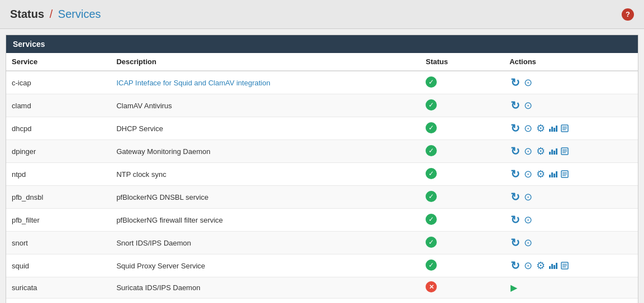  Describe the element at coordinates (265, 198) in the screenshot. I see `service-description: pfBlockerNG DNSBL service` at that location.